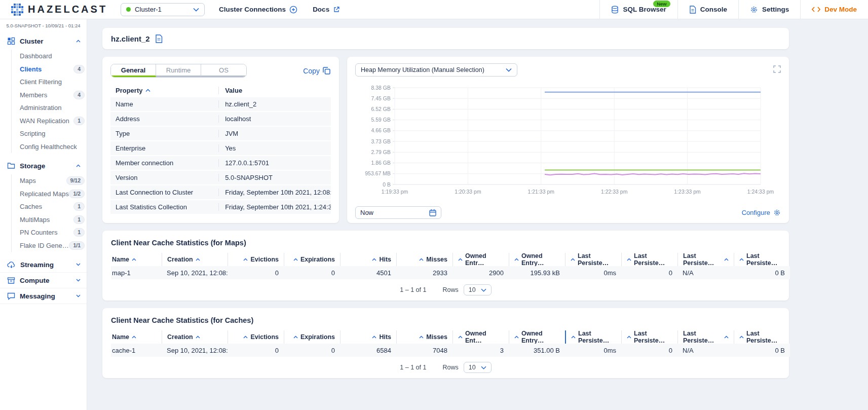 The image size is (868, 410). Describe the element at coordinates (275, 207) in the screenshot. I see `property-value: Friday, September 10th 2021, 1:24:31…` at that location.